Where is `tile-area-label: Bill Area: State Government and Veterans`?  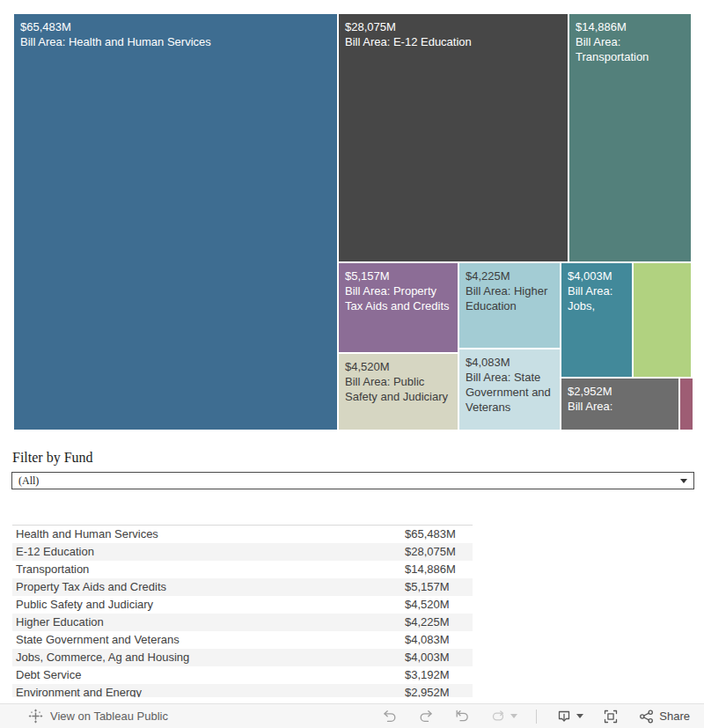 tile-area-label: Bill Area: State Government and Veterans is located at coordinates (510, 393).